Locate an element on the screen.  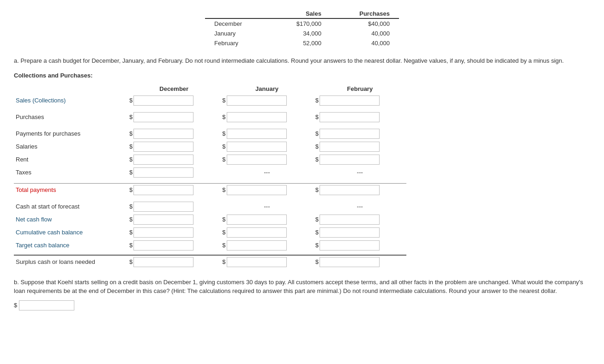
col-header-sales: Sales is located at coordinates (300, 14).